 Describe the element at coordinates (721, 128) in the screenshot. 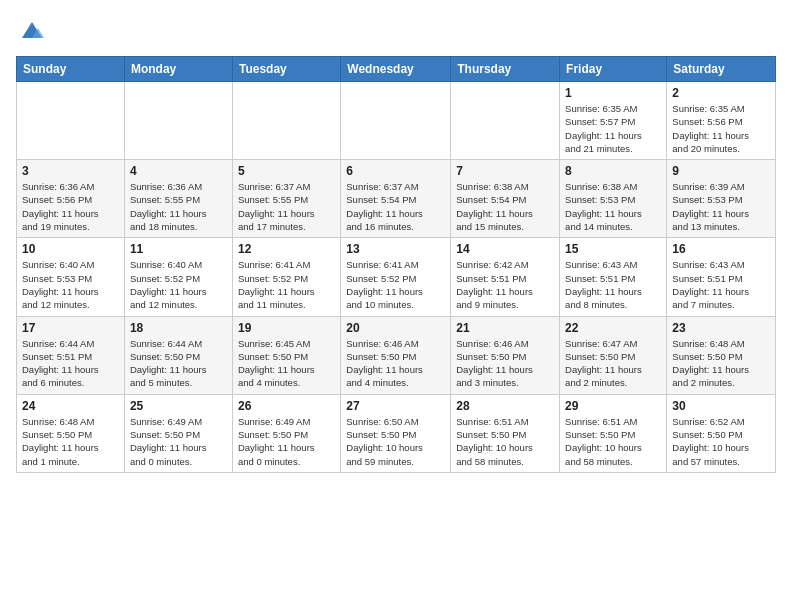

I see `day-info: Sunrise: 6:35 AMSunset: 5:56 PMDaylight:…` at that location.